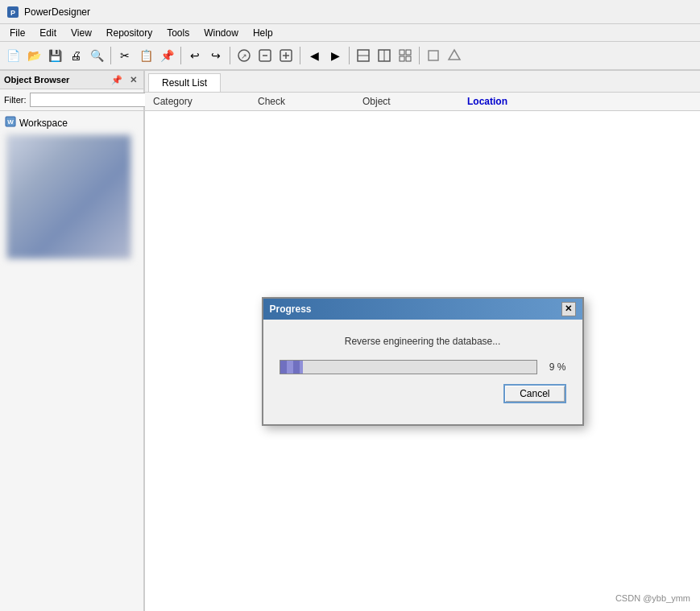 The height and width of the screenshot is (611, 700). Describe the element at coordinates (167, 56) in the screenshot. I see `toolbar-paste: 📌` at that location.